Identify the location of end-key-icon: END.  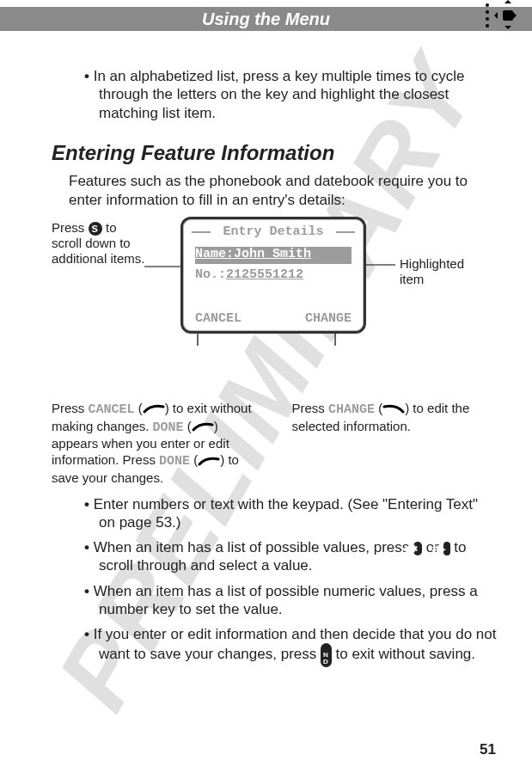
(327, 655).